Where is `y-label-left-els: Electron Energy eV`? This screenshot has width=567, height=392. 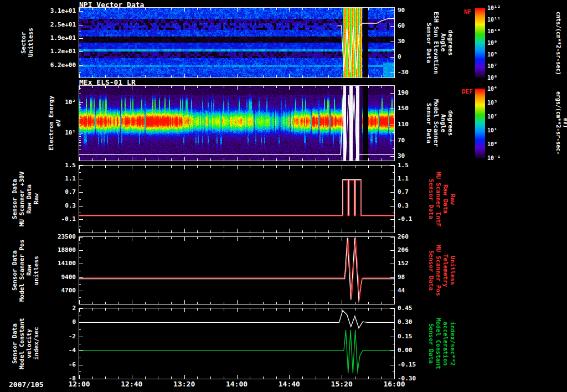
y-label-left-els: Electron Energy eV is located at coordinates (55, 123).